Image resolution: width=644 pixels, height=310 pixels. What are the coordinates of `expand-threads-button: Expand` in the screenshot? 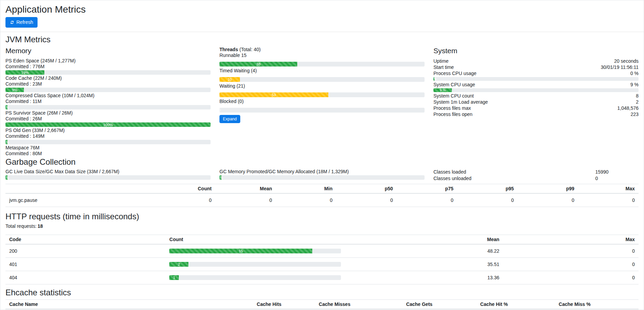 It's located at (230, 119).